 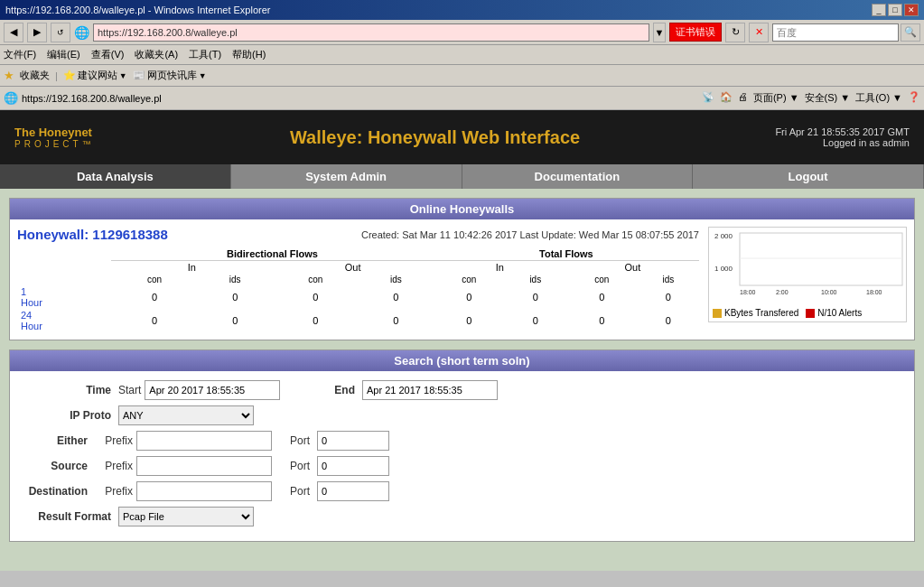 I want to click on svg-text: 10:00, so click(x=829, y=293).